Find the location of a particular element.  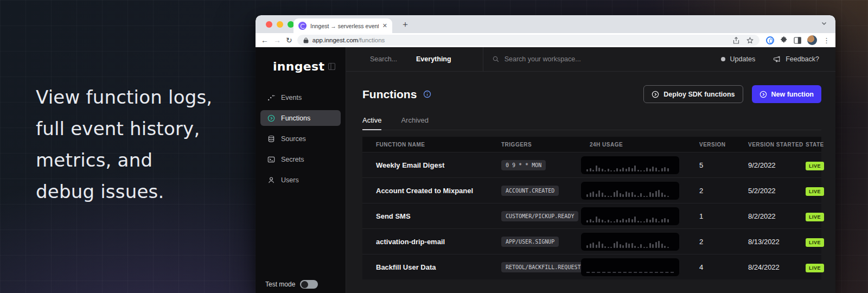

updates-button: Updates is located at coordinates (738, 59).